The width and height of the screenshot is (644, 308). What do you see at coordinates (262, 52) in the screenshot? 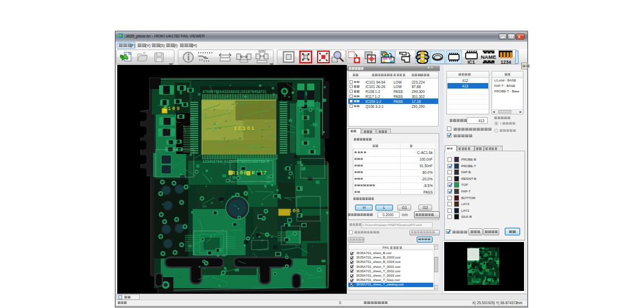
I see `svg-text: MIN` at bounding box center [262, 52].